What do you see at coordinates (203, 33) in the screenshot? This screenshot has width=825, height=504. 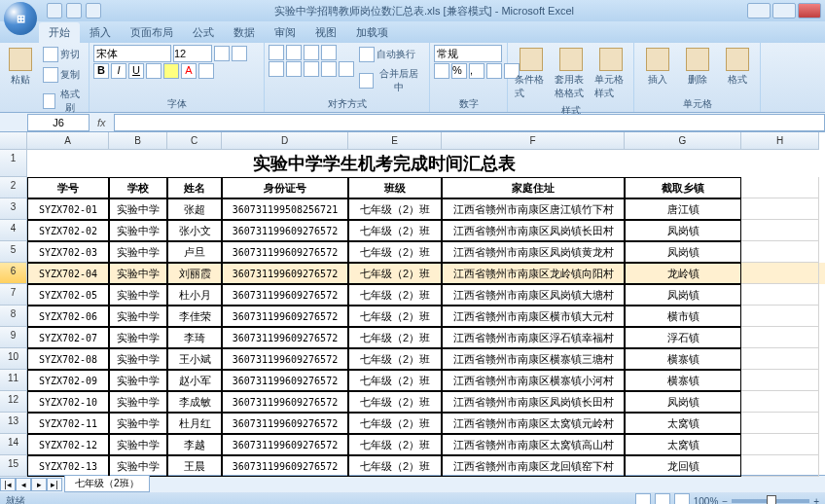 I see `tab-formulas: 公式` at bounding box center [203, 33].